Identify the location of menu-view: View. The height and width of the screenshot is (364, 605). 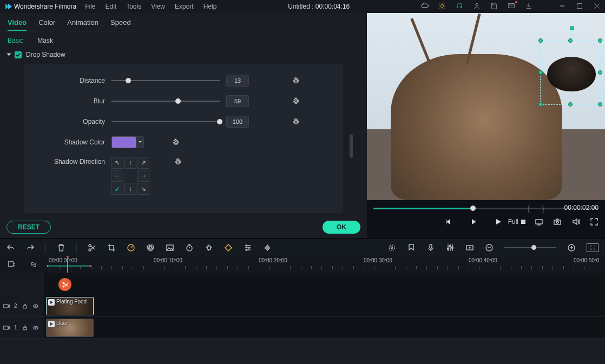
(158, 6).